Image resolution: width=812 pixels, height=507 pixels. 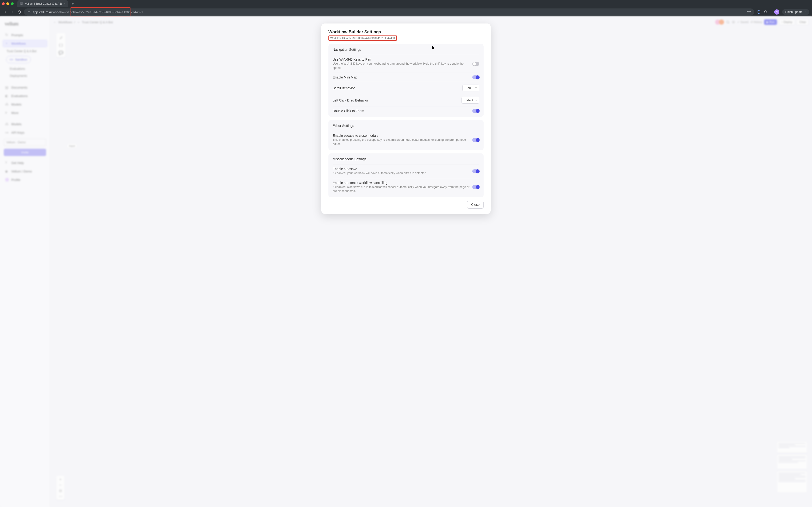 I want to click on row-autocancel: Enable automatic workflow cancelling If …, so click(x=406, y=187).